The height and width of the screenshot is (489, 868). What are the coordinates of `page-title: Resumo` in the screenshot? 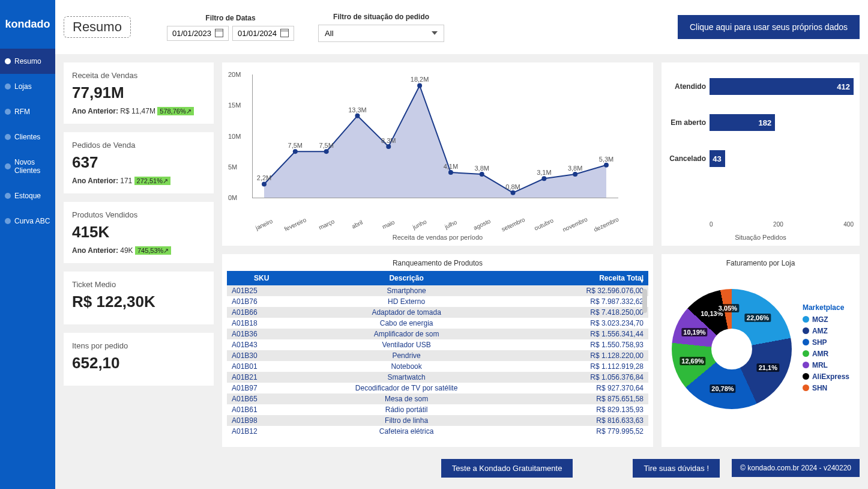 It's located at (97, 27).